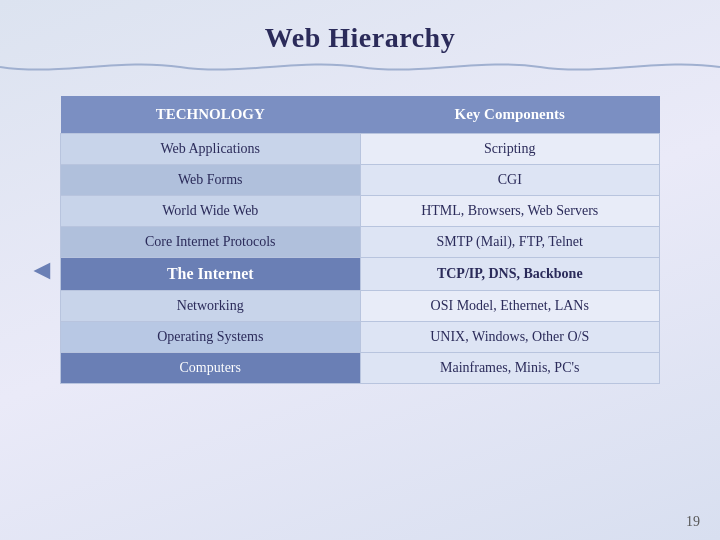 This screenshot has width=720, height=540. Describe the element at coordinates (360, 306) in the screenshot. I see `table-row: NetworkingOSI Model, Ethernet, LANs` at that location.